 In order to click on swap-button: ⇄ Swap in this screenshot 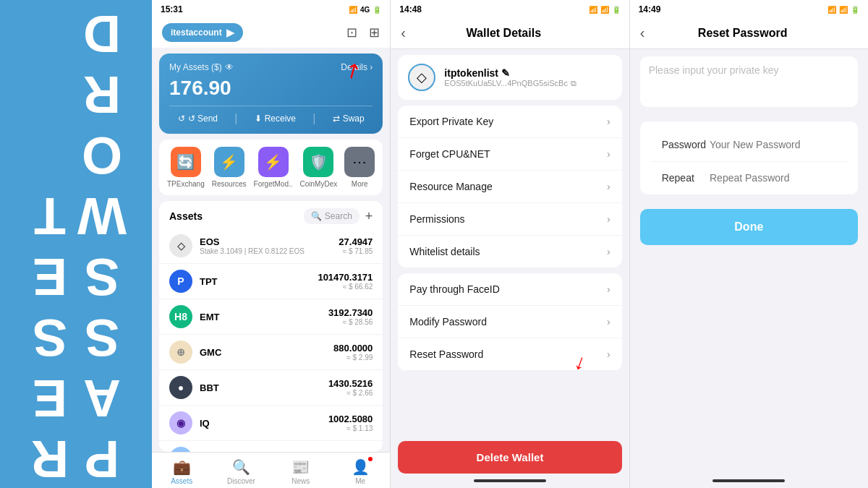, I will do `click(349, 119)`.